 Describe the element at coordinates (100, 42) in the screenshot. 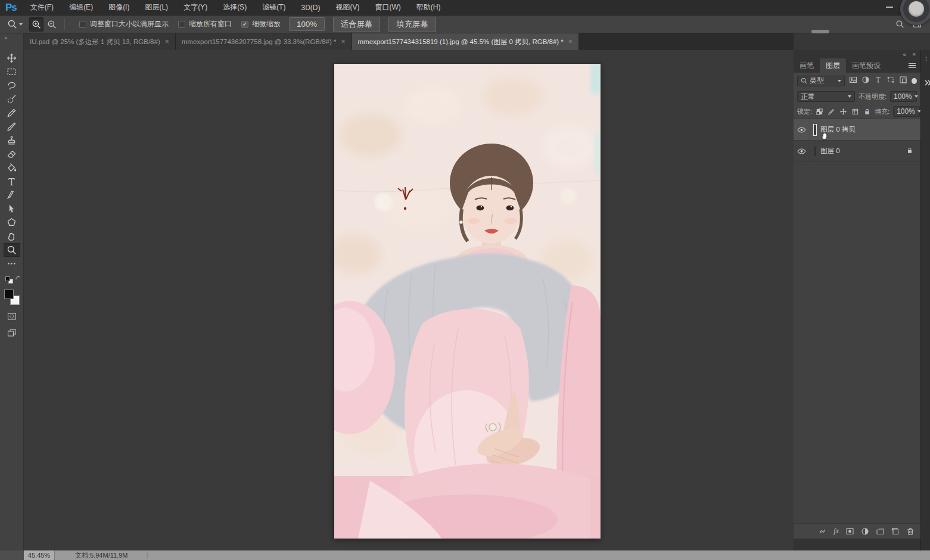

I see `document-tab-1: IU.psd @ 25% (多边形 1 拷贝 13, RGB/8#) ×` at that location.